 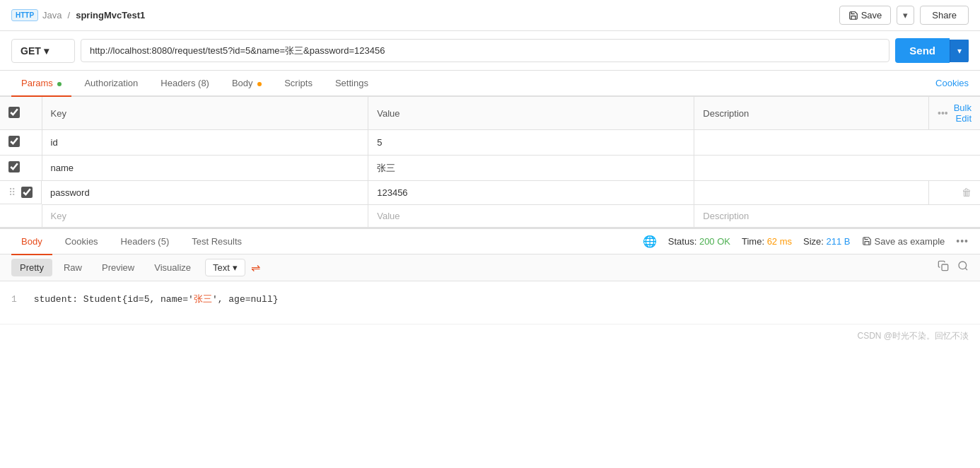 I want to click on cookies-link: Cookies, so click(x=952, y=83).